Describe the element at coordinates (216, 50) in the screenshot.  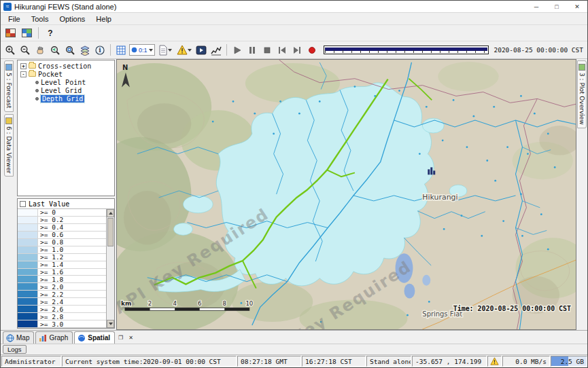
I see `profile-display-button` at that location.